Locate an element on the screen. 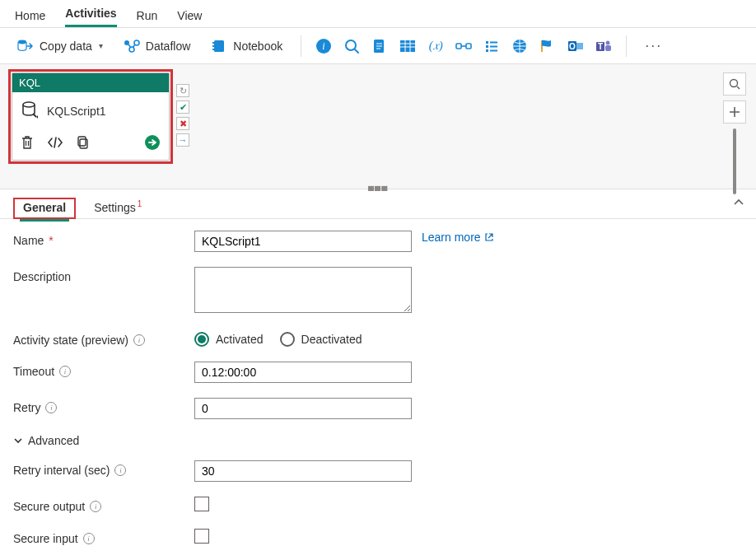 The image size is (756, 560). dataflow-label: Dataflow is located at coordinates (168, 46).